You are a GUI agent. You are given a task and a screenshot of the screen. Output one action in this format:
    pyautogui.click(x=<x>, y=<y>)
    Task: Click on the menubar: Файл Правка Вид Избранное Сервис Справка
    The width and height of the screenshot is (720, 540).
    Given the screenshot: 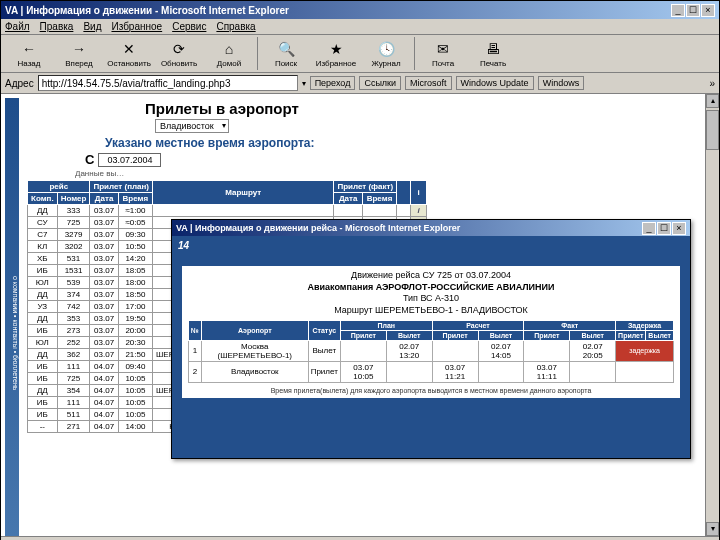 What is the action you would take?
    pyautogui.click(x=360, y=27)
    